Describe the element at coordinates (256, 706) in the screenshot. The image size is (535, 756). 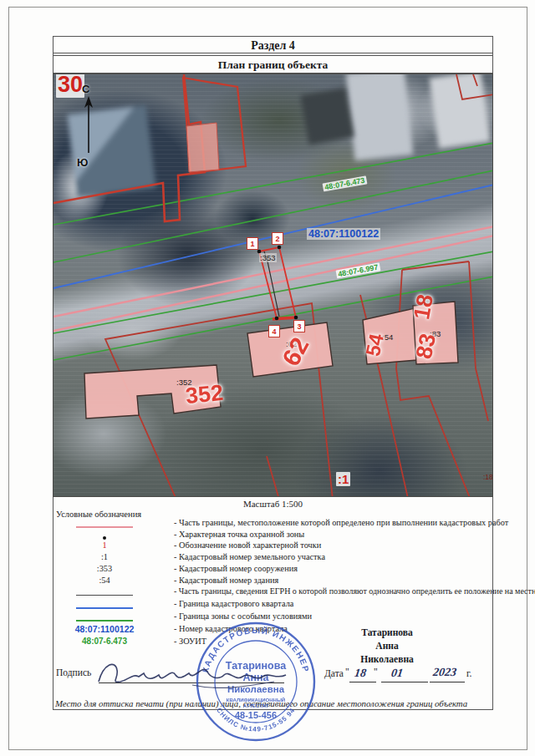
I see `stamp-attestat-word2: АТТЕСТАТ` at that location.